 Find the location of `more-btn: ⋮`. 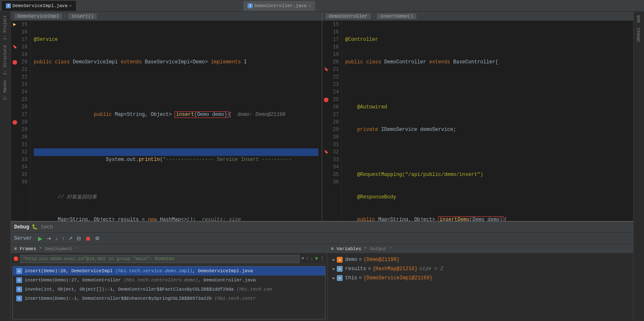

more-btn: ⋮ is located at coordinates (322, 258).